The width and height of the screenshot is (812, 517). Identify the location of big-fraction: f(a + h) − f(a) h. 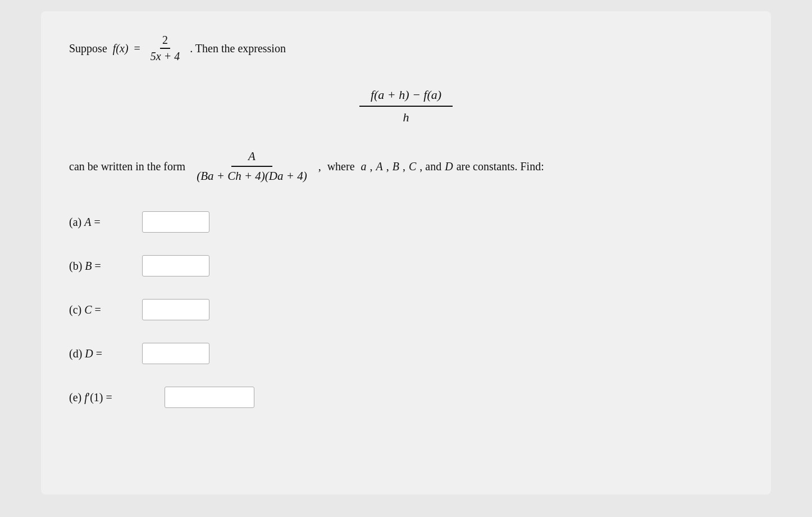
(406, 106).